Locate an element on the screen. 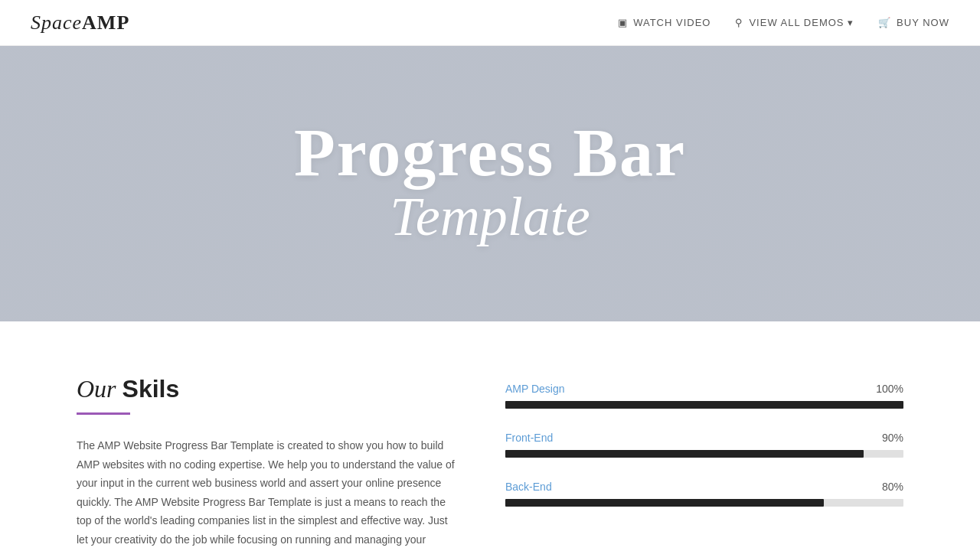  nav-watch-video-label: WATCH VIDEO is located at coordinates (672, 23).